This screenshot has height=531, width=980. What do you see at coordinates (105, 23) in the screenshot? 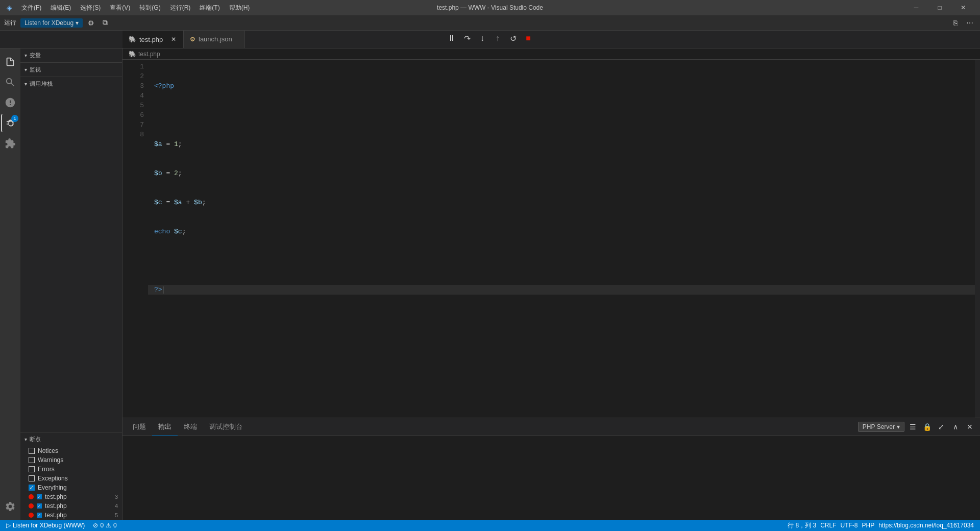
I see `debug-view-button: ⧉` at bounding box center [105, 23].